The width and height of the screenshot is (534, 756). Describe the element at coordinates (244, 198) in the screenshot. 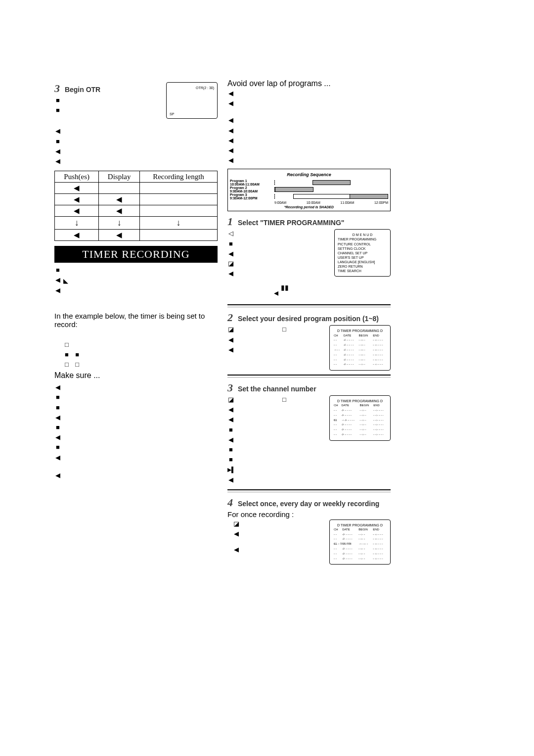

I see `p3-time: 9:30AM-12:00PM` at that location.